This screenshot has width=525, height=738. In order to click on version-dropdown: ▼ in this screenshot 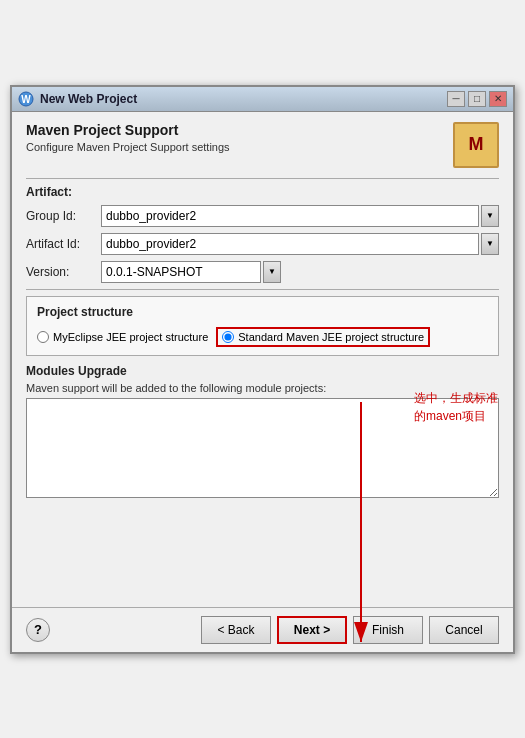, I will do `click(272, 272)`.